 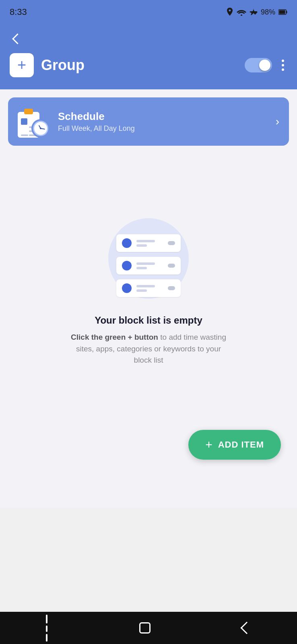 What do you see at coordinates (47, 628) in the screenshot?
I see `recent-apps-icon` at bounding box center [47, 628].